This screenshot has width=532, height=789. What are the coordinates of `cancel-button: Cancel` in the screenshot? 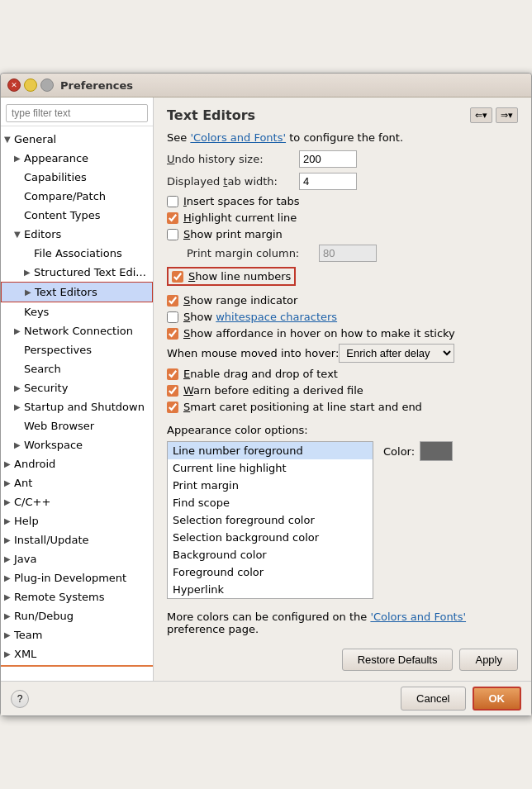 It's located at (433, 699).